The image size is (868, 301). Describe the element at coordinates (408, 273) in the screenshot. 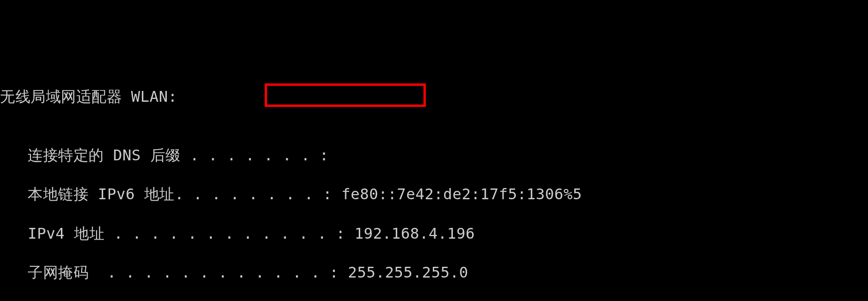

I see `subnet-value: 255.255.255.0` at that location.